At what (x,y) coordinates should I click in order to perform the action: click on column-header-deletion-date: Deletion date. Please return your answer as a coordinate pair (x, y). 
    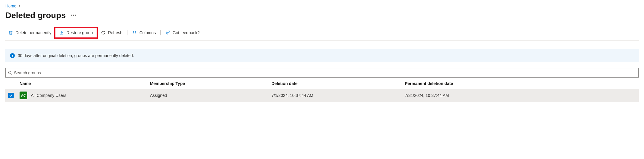
    Looking at the image, I should click on (335, 83).